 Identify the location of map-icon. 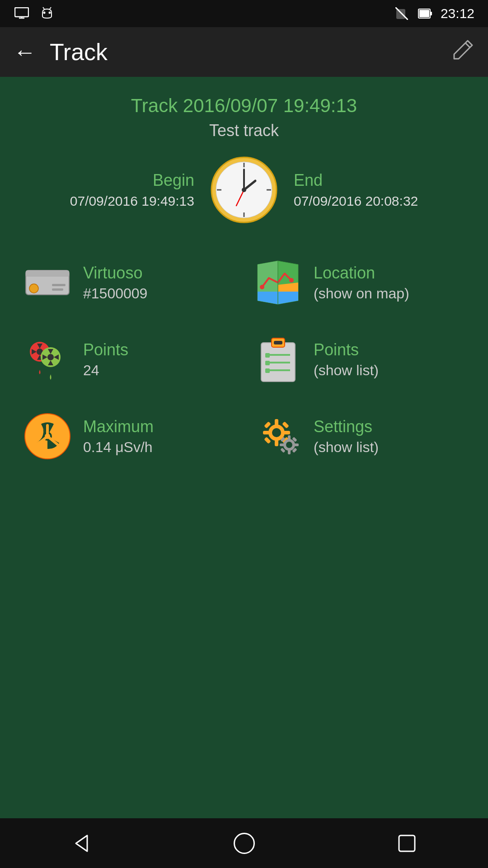
(278, 283).